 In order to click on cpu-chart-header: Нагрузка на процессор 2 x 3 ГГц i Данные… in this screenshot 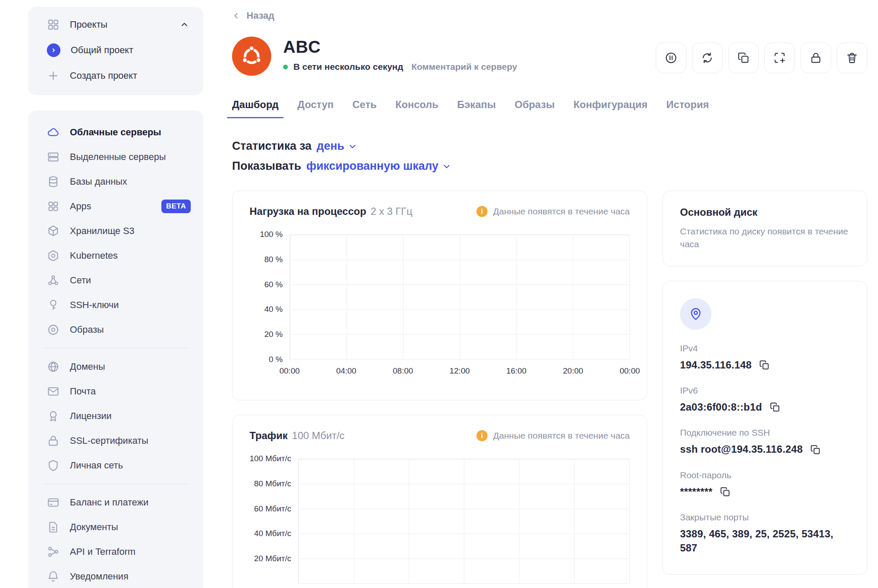, I will do `click(439, 211)`.